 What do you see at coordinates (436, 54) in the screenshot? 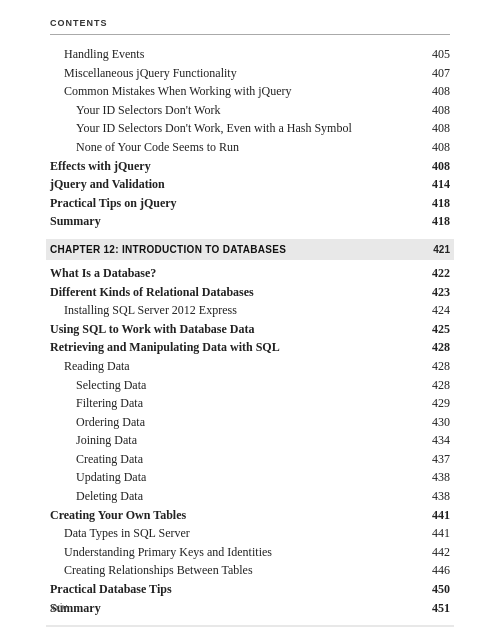
I see `toc-entry-page: 405` at bounding box center [436, 54].